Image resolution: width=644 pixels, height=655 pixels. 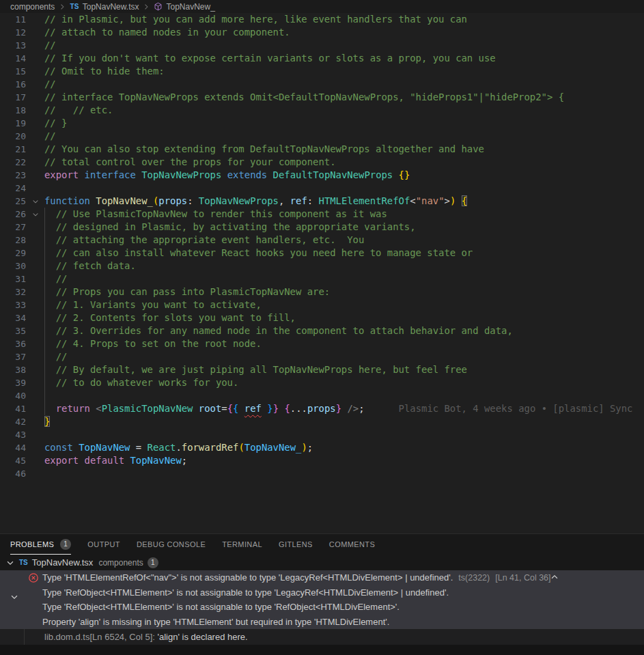 I want to click on code-token: // By default, we are just piping all To…, so click(x=255, y=370).